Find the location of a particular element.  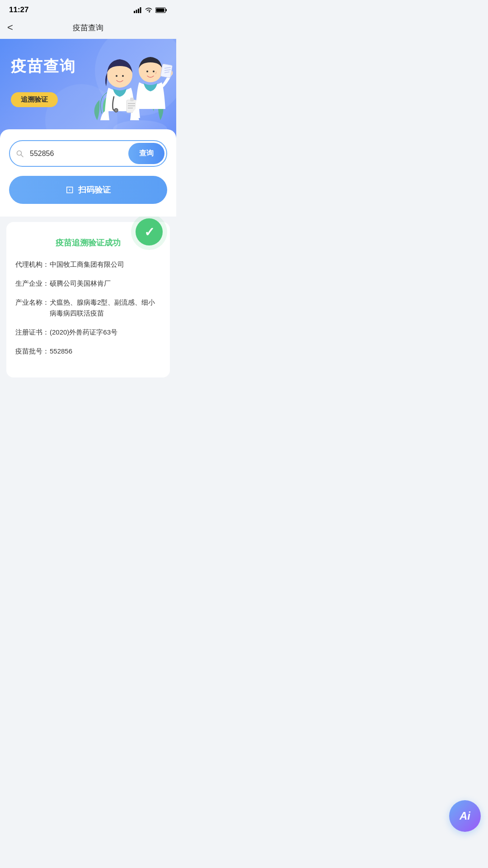

info-row-agency: 代理机构： 中国牧工商集团有限公司 is located at coordinates (88, 264).